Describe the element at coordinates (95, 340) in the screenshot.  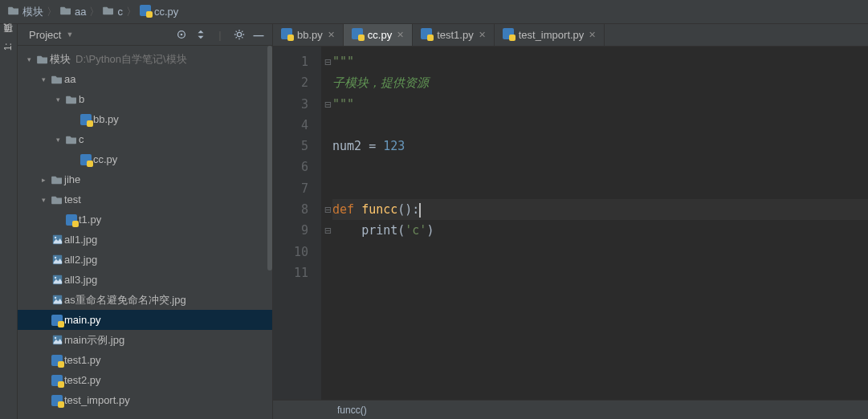
I see `tree-label: main示例.jpg` at that location.